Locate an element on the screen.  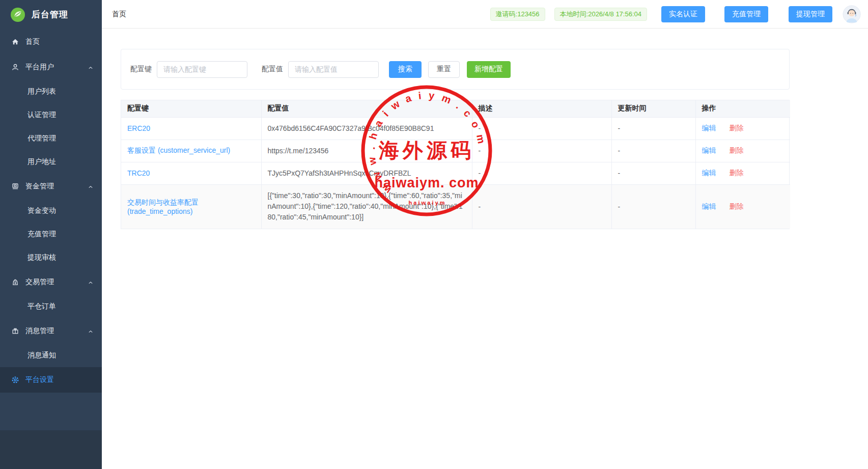
sidebar-group-trade: 交易管理 is located at coordinates (51, 282).